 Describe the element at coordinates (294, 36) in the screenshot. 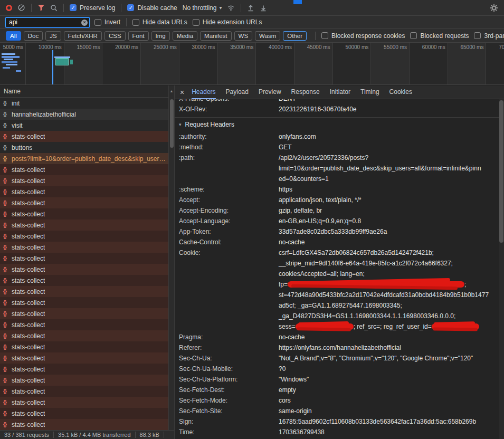

I see `filter-chip-other: Other` at that location.